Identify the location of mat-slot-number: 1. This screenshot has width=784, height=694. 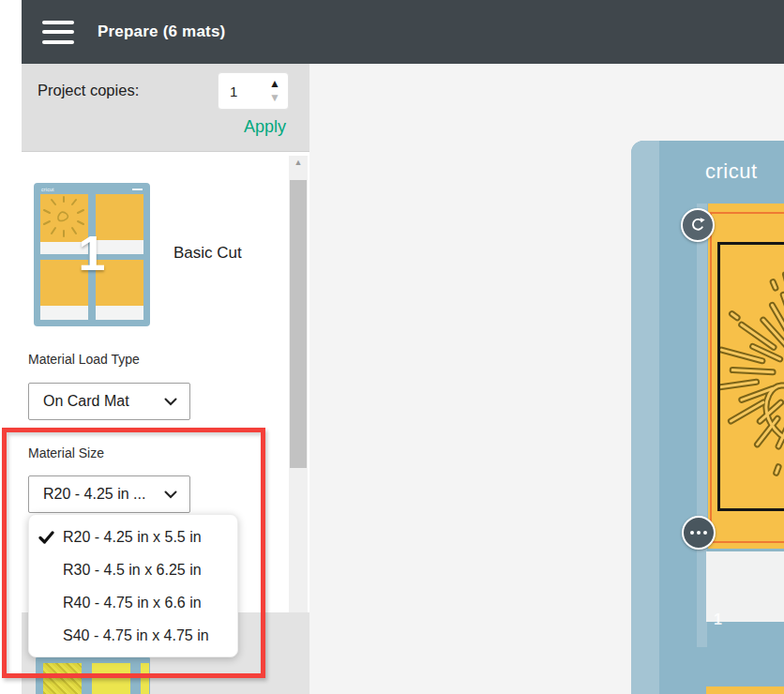
(718, 620).